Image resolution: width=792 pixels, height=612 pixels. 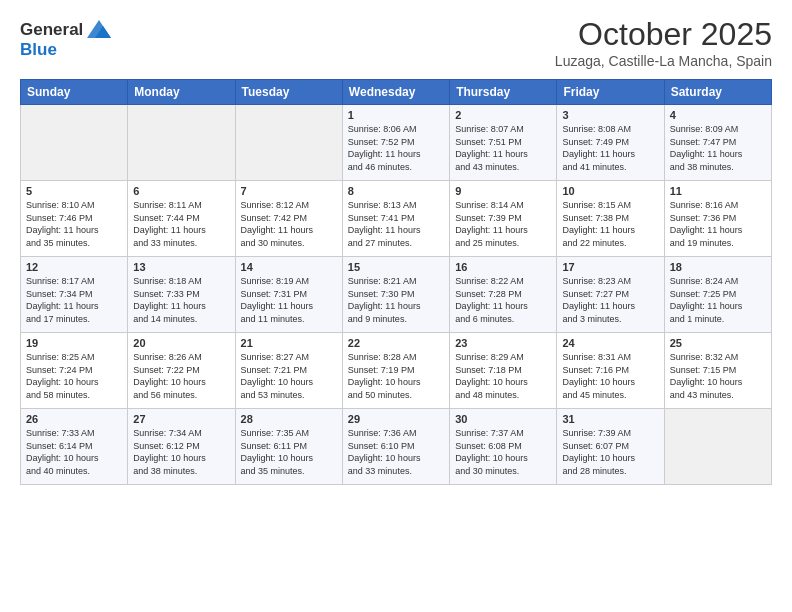 What do you see at coordinates (396, 452) in the screenshot?
I see `day-info: Sunrise: 7:36 AM Sunset: 6:10 PM Dayligh…` at bounding box center [396, 452].